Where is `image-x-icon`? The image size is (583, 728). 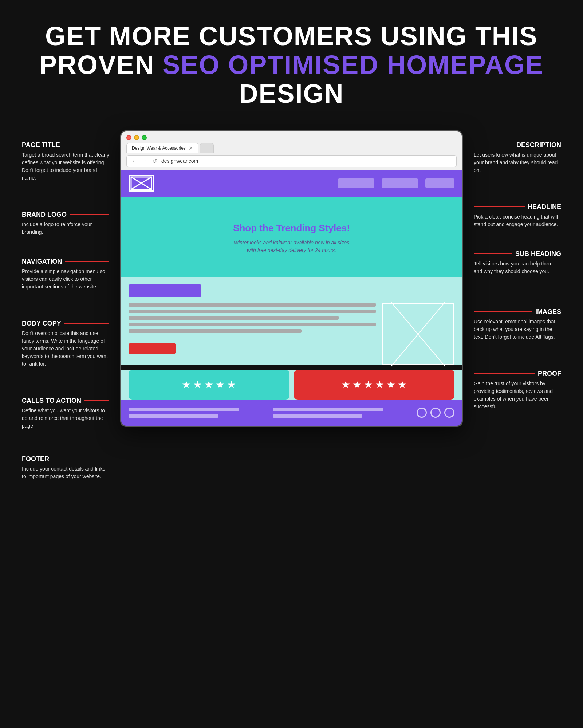
image-x-icon is located at coordinates (418, 334).